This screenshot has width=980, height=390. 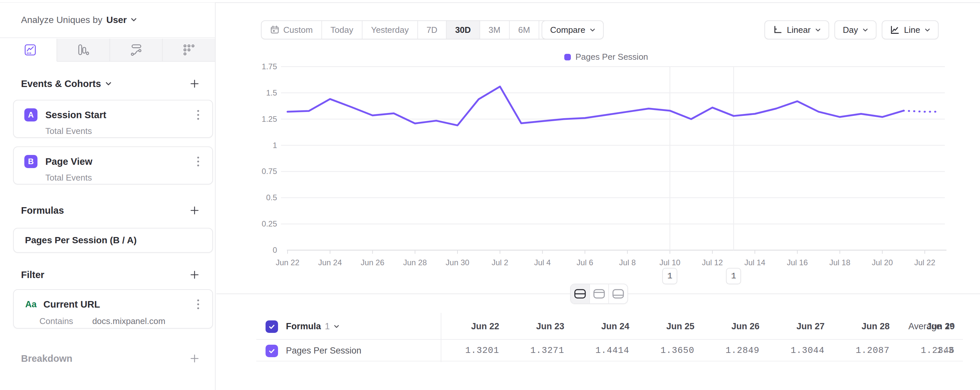 I want to click on svg-text: Jul 20, so click(x=883, y=262).